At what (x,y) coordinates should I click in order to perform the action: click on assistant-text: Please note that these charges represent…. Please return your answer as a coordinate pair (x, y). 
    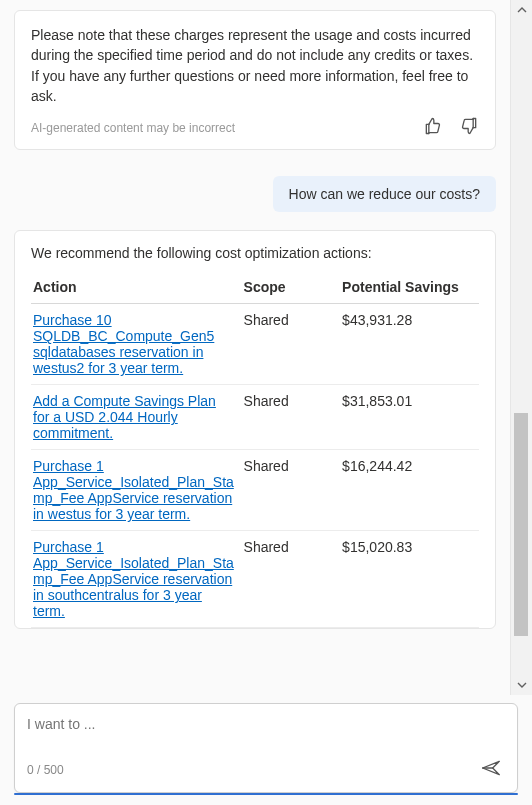
    Looking at the image, I should click on (255, 66).